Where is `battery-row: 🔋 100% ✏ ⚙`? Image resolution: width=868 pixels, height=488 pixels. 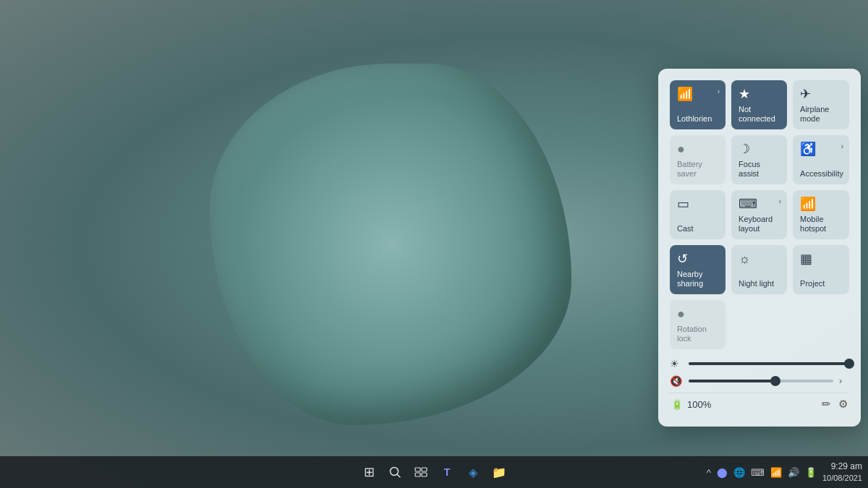
battery-row: 🔋 100% ✏ ⚙ is located at coordinates (760, 403).